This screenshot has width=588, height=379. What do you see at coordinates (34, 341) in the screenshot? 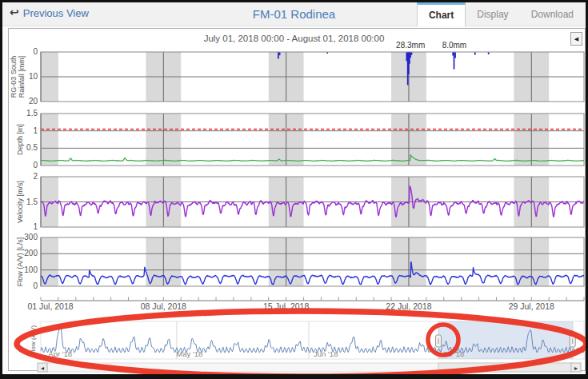
I see `navigator-axis-title: Flow (A/V)` at bounding box center [34, 341].